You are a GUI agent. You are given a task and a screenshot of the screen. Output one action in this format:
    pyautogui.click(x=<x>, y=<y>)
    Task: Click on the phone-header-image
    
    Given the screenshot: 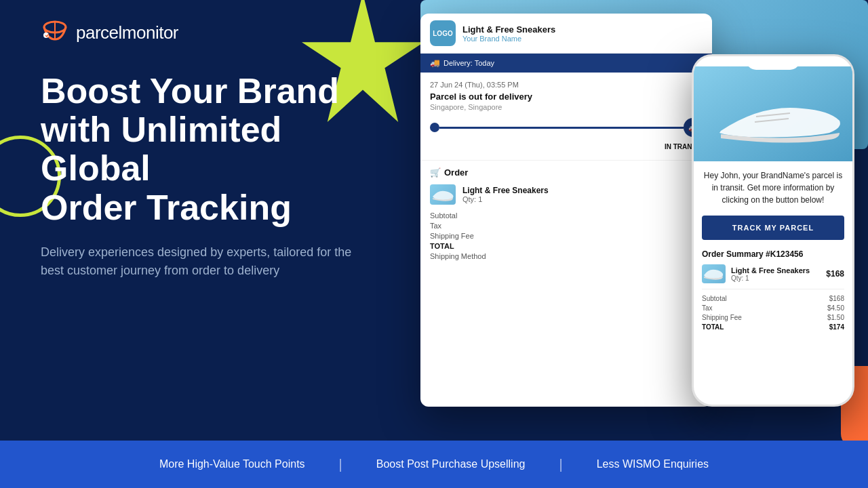 What is the action you would take?
    pyautogui.click(x=773, y=114)
    